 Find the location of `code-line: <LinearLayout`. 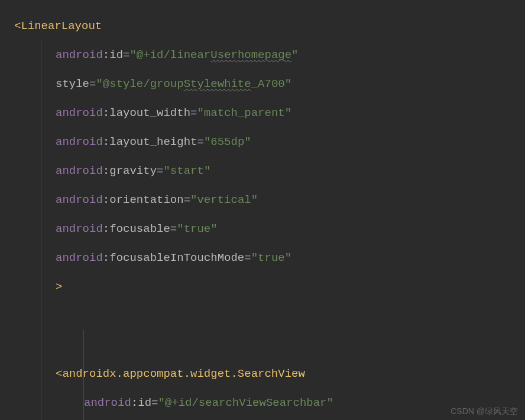

code-line: <LinearLayout is located at coordinates (270, 26).